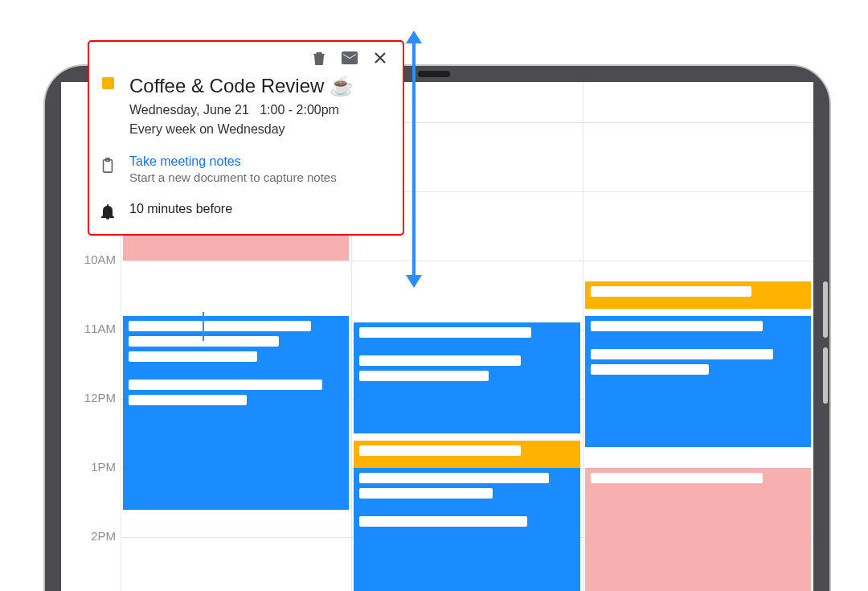 The height and width of the screenshot is (591, 868). Describe the element at coordinates (319, 58) in the screenshot. I see `delete-icon` at that location.